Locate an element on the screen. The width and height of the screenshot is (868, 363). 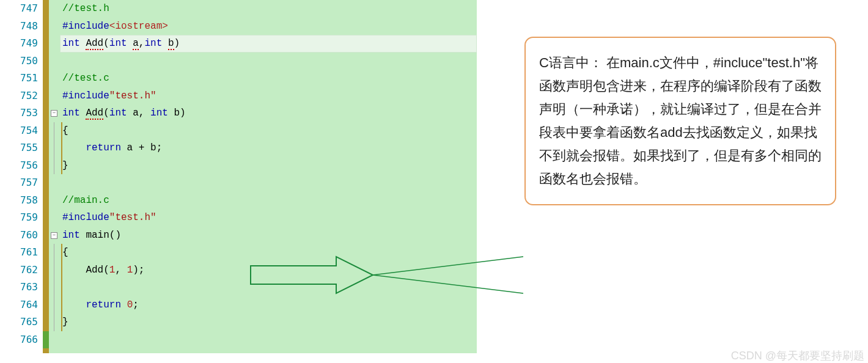
line-number: 761 is located at coordinates (21, 253).